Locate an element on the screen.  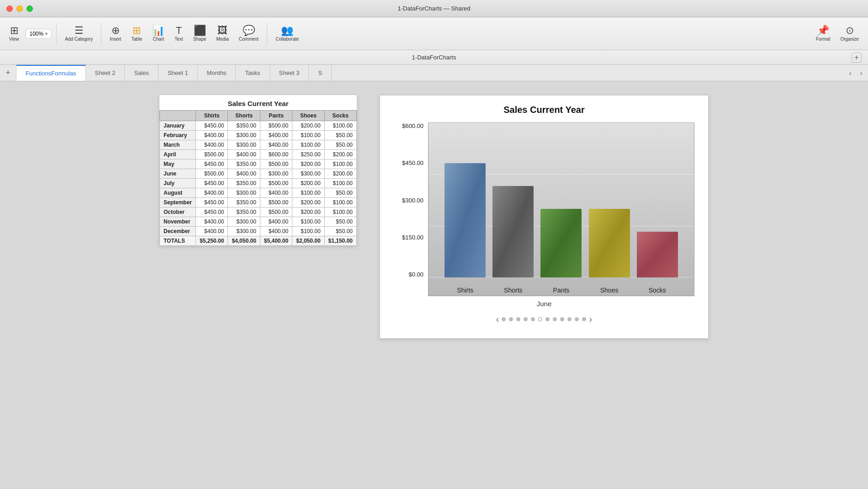
zoom-value: 100% is located at coordinates (37, 34).